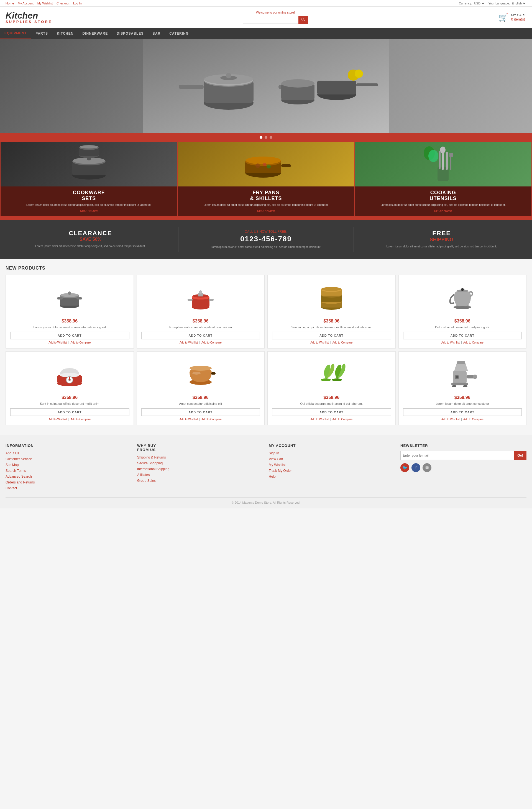  What do you see at coordinates (16, 471) in the screenshot?
I see `footer-search-terms: Search Terms` at bounding box center [16, 471].